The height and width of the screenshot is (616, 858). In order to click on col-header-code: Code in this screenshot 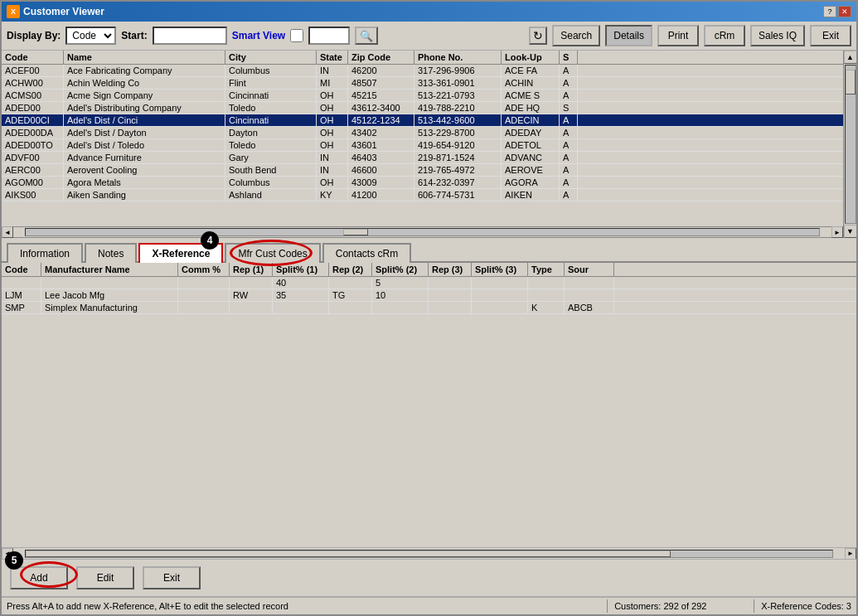, I will do `click(33, 57)`.